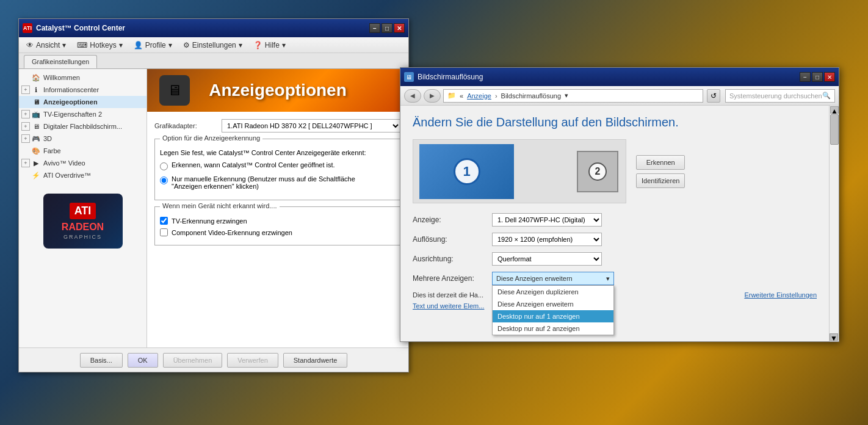  Describe the element at coordinates (519, 171) in the screenshot. I see `monitor-preview-box: 1 2` at that location.